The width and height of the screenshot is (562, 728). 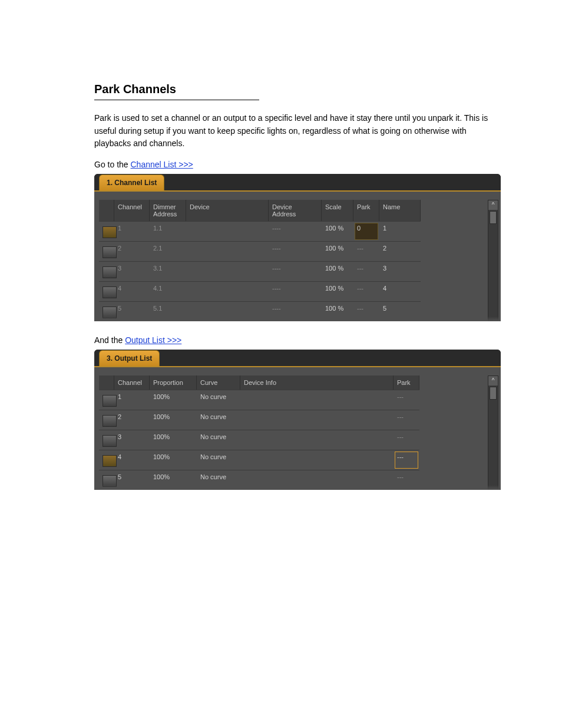 What do you see at coordinates (400, 291) in the screenshot?
I see `name-cell: 4` at bounding box center [400, 291].